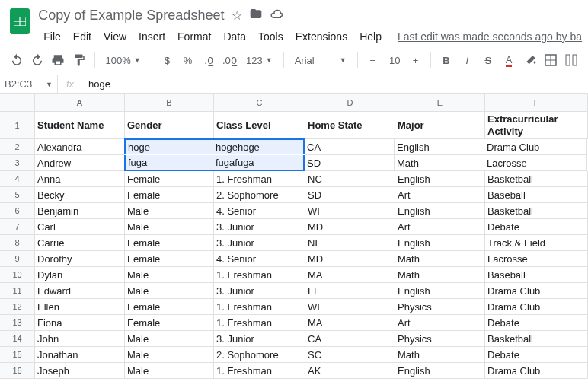 Image resolution: width=588 pixels, height=391 pixels. I want to click on merge-button, so click(571, 60).